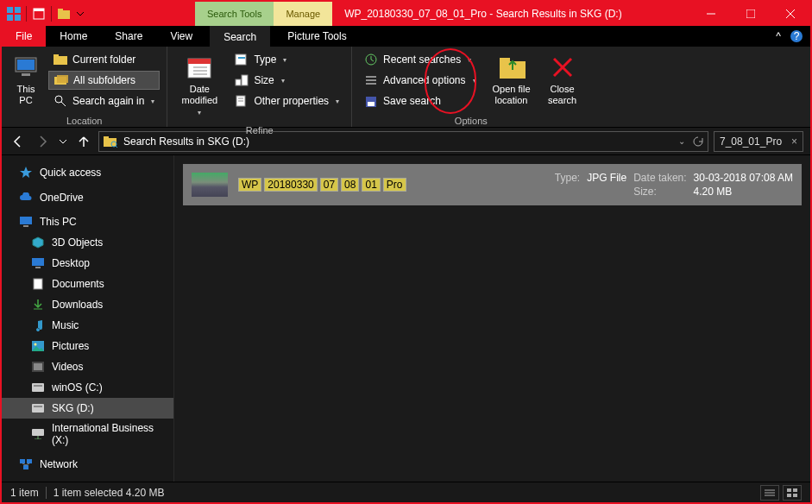 This screenshot has width=812, height=504. Describe the element at coordinates (181, 36) in the screenshot. I see `tab-view: View` at that location.